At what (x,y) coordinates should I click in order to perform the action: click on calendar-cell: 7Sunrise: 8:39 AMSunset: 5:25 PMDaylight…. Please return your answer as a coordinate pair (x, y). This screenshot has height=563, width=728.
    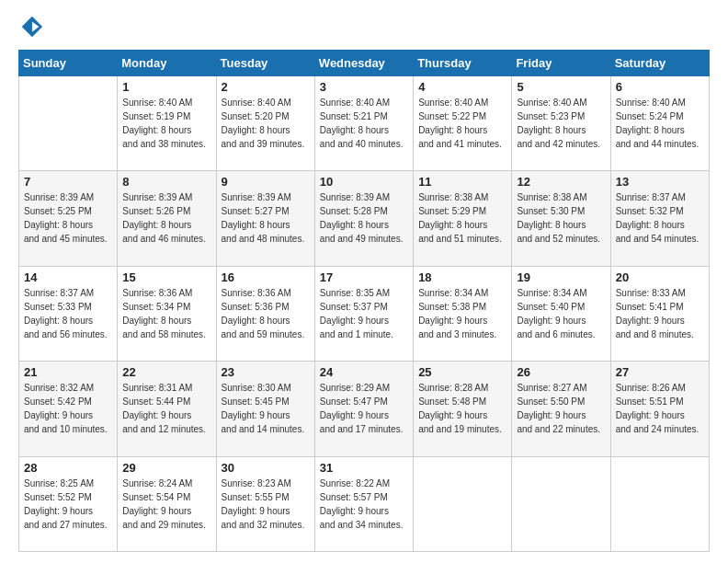
    Looking at the image, I should click on (68, 219).